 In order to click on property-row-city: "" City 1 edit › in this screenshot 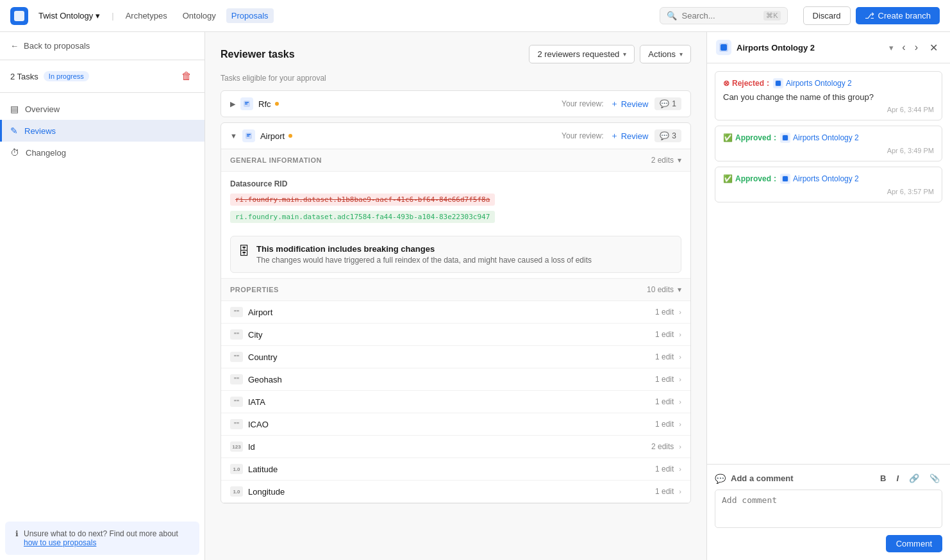, I will do `click(456, 334)`.